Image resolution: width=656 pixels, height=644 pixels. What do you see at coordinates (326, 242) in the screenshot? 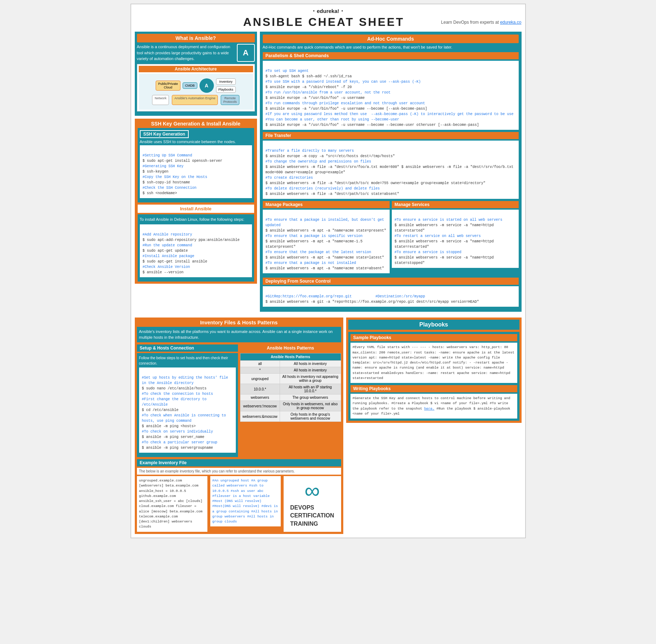
I see `packages-code: #To ensure that a package is installed, …` at bounding box center [326, 242].